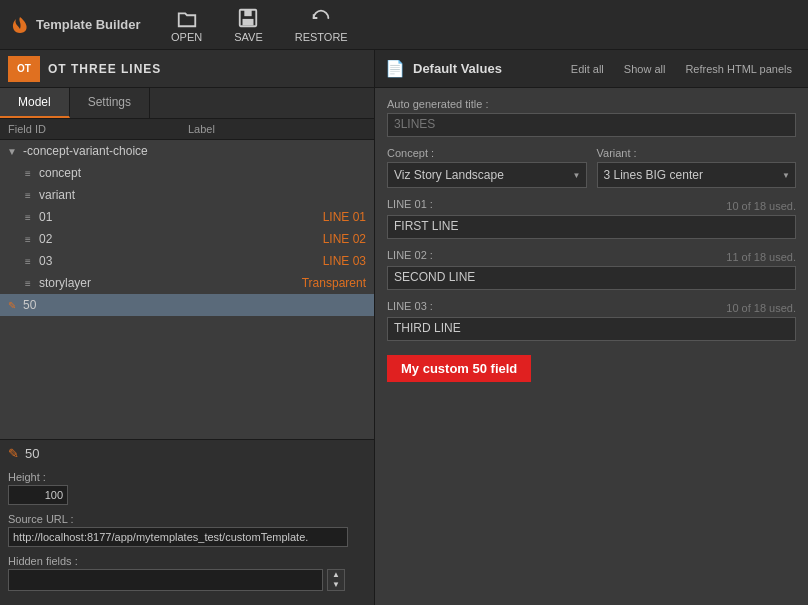  What do you see at coordinates (697, 168) in the screenshot?
I see `variant-col: Variant : 3 Lines BIG center` at bounding box center [697, 168].